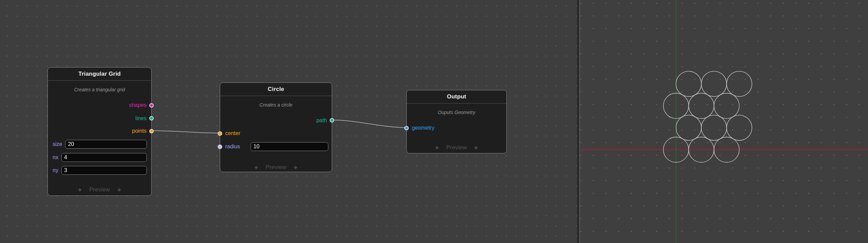  I want to click on panel-divider, so click(579, 122).